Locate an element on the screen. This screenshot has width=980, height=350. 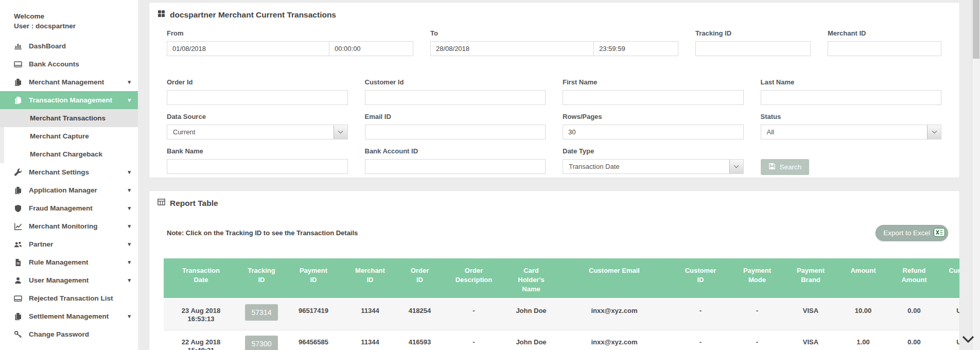
cell-order_description: - is located at coordinates (474, 340).